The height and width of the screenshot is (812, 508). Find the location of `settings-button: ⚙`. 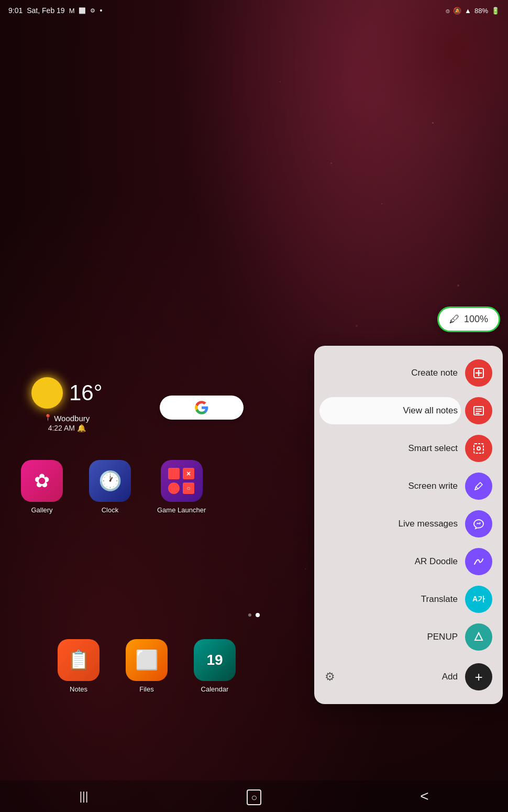

settings-button: ⚙ is located at coordinates (330, 677).